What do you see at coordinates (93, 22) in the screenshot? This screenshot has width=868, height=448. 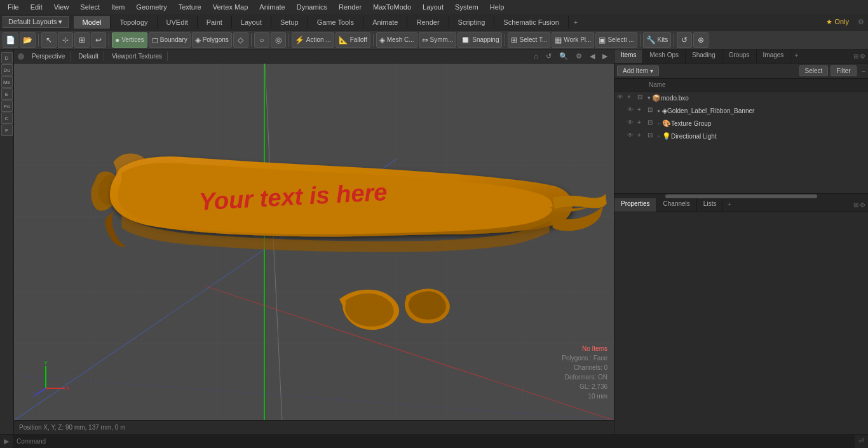 I see `tab-model: Model` at bounding box center [93, 22].